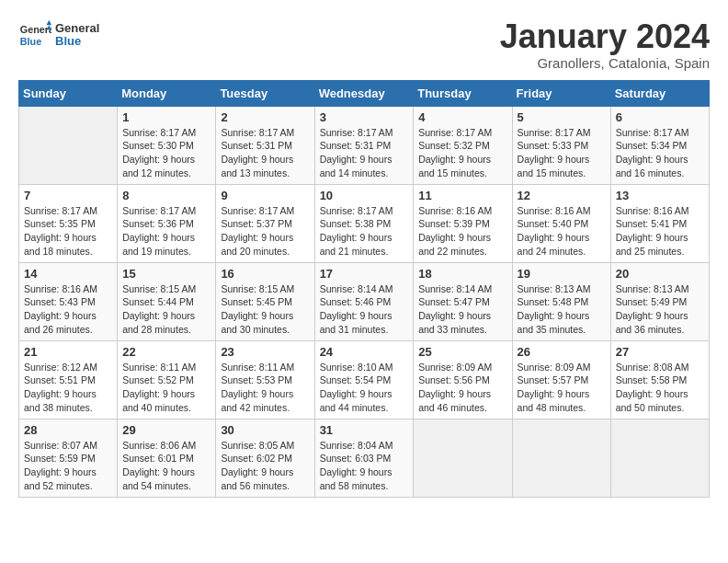  Describe the element at coordinates (356, 380) in the screenshot. I see `sunset-text: Sunset: 5:54 PM` at that location.